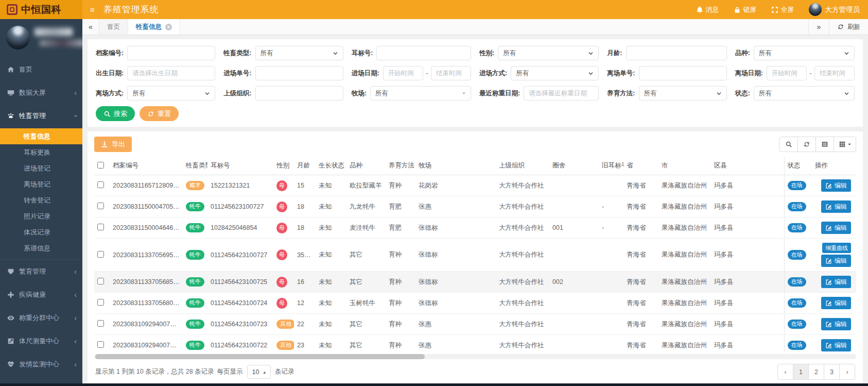 Image resolution: width=868 pixels, height=386 pixels. I want to click on header-action-2: 全屏, so click(783, 10).